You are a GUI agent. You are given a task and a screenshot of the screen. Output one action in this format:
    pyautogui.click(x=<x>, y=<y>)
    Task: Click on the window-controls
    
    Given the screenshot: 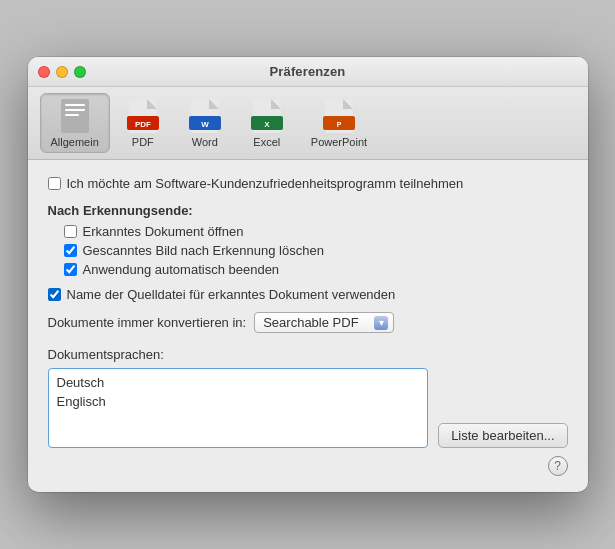 What is the action you would take?
    pyautogui.click(x=62, y=72)
    